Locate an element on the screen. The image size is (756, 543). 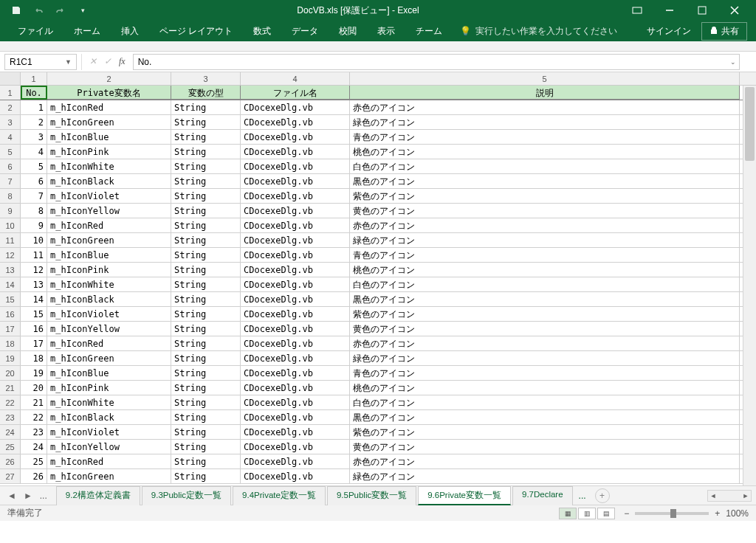
col-header-3: 3 is located at coordinates (206, 78).